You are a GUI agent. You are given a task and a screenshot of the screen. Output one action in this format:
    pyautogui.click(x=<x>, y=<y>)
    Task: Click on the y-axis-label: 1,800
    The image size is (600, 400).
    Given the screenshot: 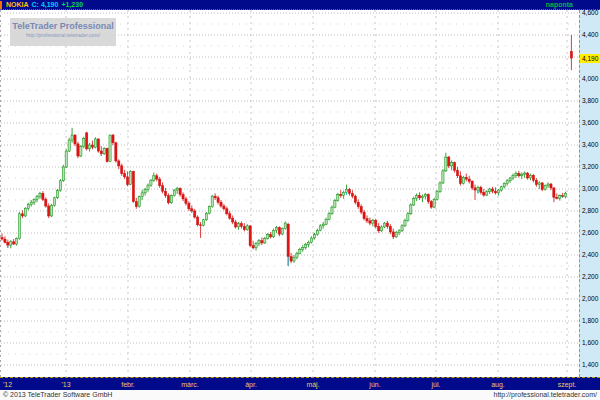 What is the action you would take?
    pyautogui.click(x=590, y=321)
    